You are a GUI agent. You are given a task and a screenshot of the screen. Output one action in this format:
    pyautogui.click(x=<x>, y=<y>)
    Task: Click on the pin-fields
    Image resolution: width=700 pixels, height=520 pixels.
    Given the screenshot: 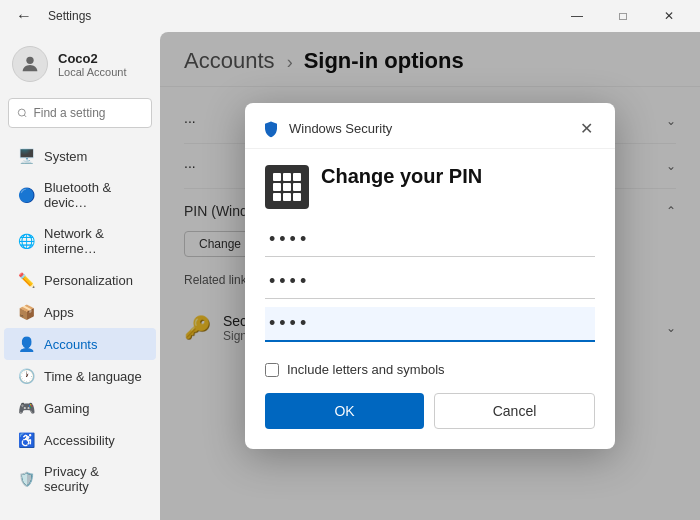 What is the action you would take?
    pyautogui.click(x=430, y=286)
    